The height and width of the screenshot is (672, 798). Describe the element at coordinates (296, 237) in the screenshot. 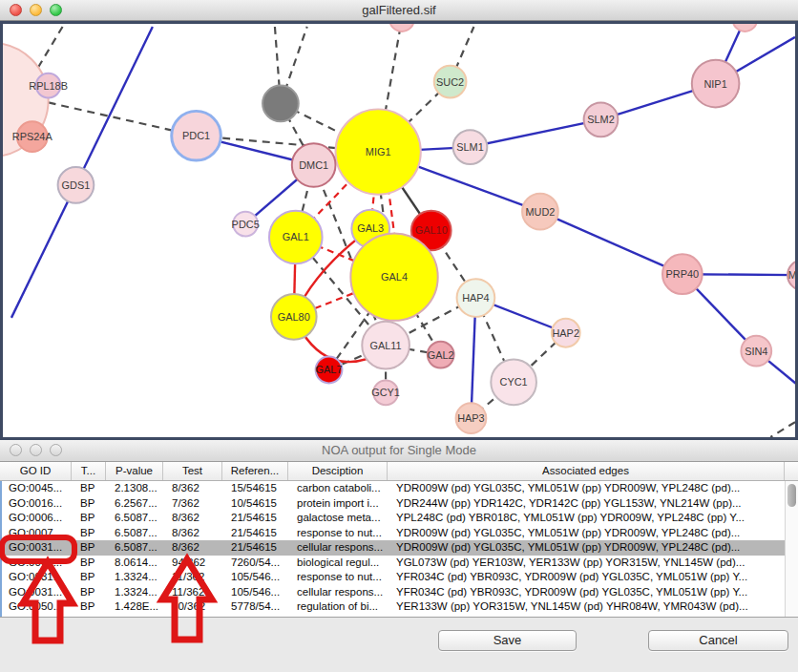

I see `node-label-gal1: GAL1` at that location.